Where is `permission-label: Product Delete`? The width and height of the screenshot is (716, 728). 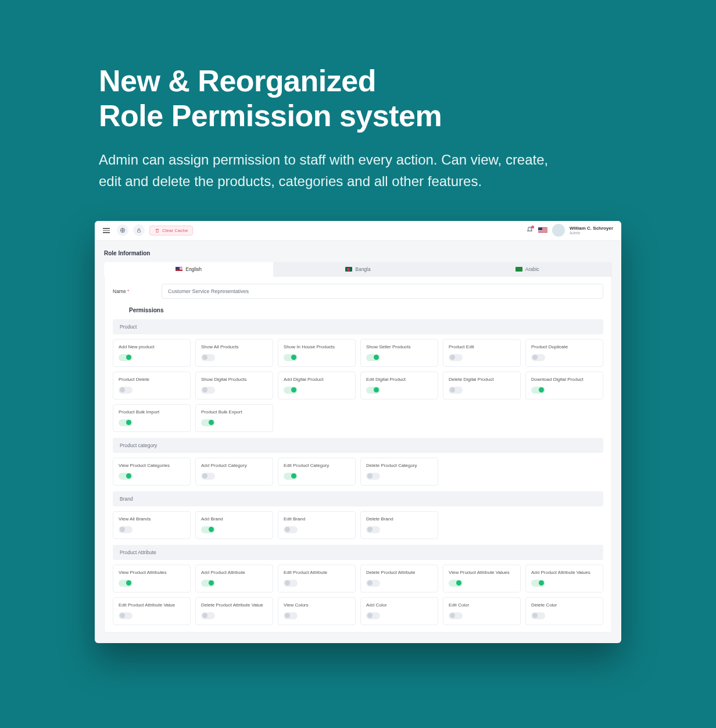
permission-label: Product Delete is located at coordinates (152, 380).